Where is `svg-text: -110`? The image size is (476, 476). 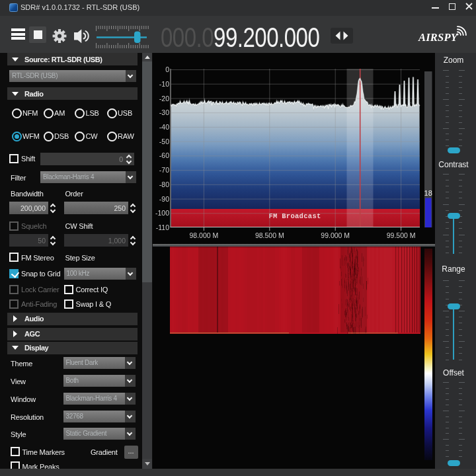
svg-text: -110 is located at coordinates (163, 227).